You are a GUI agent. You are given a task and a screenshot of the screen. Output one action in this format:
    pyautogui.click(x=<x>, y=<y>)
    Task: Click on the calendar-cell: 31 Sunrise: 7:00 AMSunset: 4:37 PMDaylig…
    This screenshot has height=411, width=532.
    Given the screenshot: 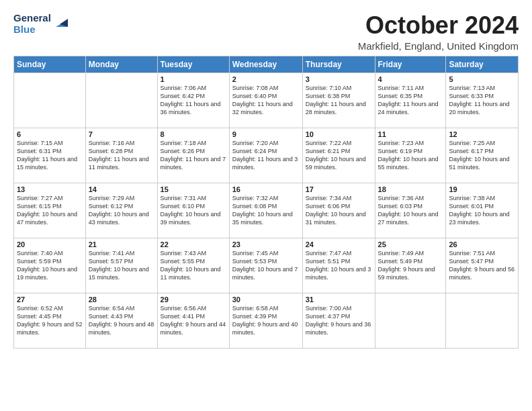 What is the action you would take?
    pyautogui.click(x=339, y=320)
    